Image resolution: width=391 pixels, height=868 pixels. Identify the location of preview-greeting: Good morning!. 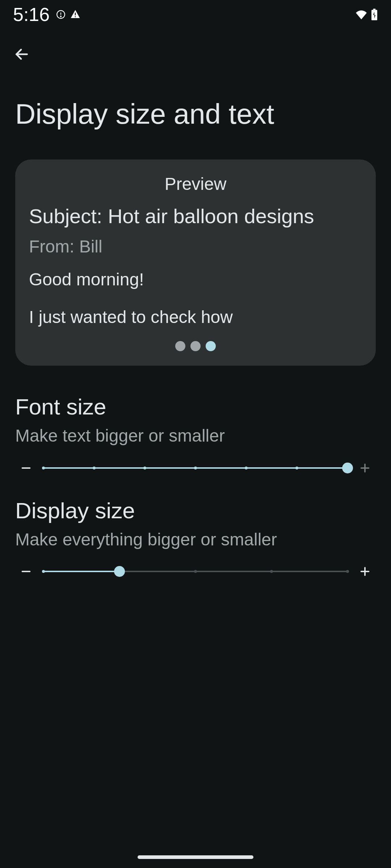
(196, 279).